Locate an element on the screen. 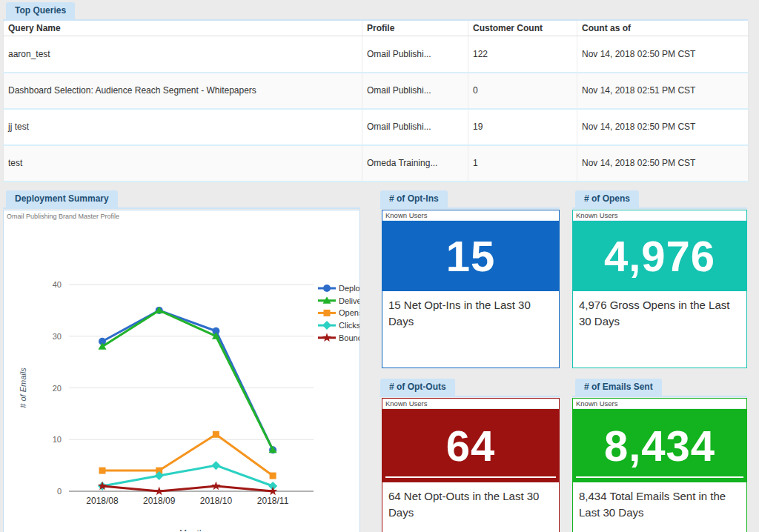 Image resolution: width=759 pixels, height=532 pixels. opt-outs-value-box: 64 is located at coordinates (471, 446).